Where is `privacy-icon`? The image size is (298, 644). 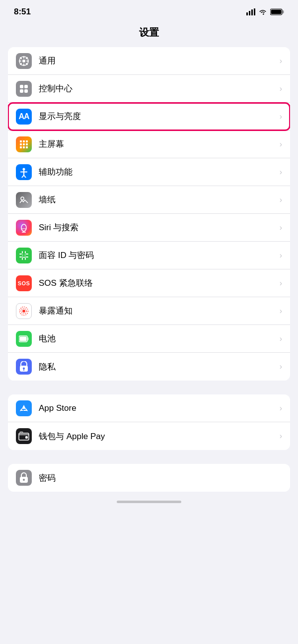 privacy-icon is located at coordinates (24, 367).